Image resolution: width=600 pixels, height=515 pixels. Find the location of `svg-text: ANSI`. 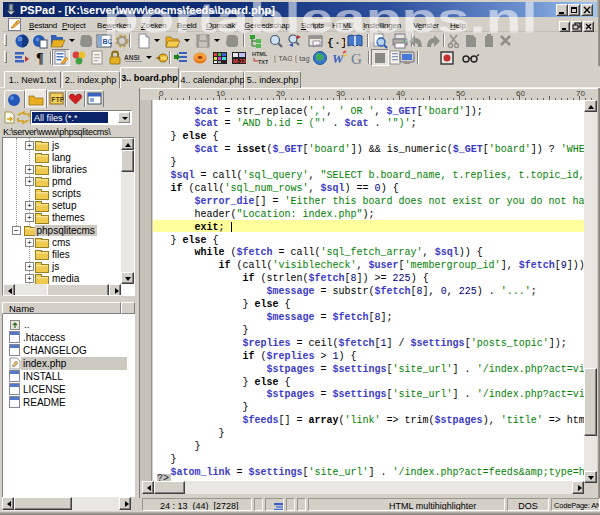

svg-text: ANSI is located at coordinates (132, 58).